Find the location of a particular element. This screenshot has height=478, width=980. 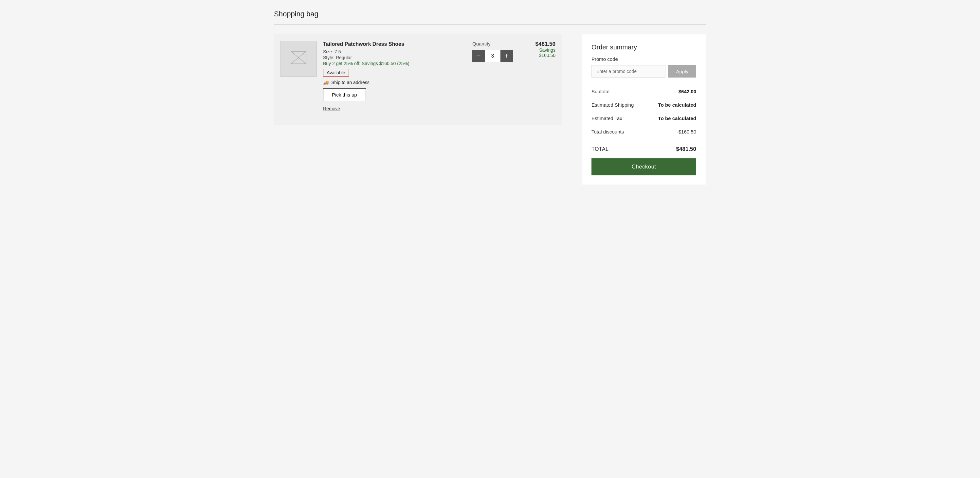

image-placeholder-icon is located at coordinates (298, 59).